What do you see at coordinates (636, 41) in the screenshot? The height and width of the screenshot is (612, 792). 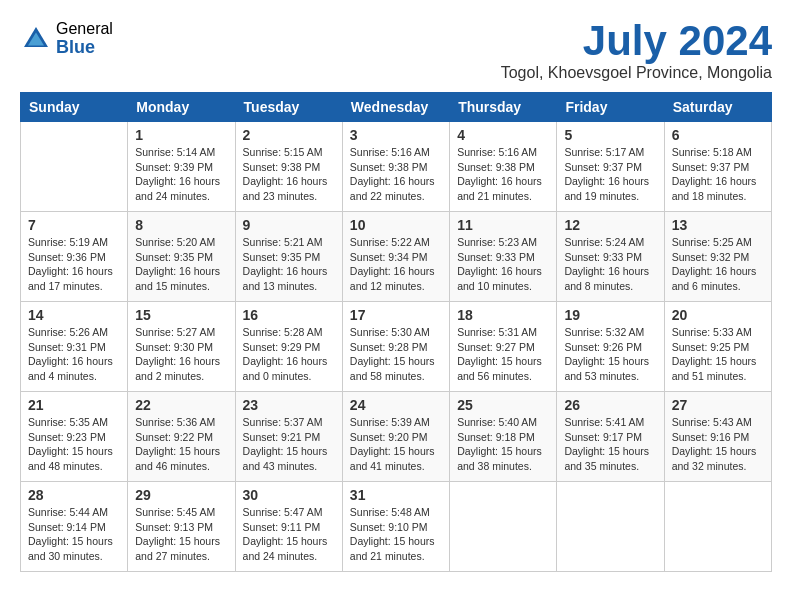 I see `month-title: July 2024` at bounding box center [636, 41].